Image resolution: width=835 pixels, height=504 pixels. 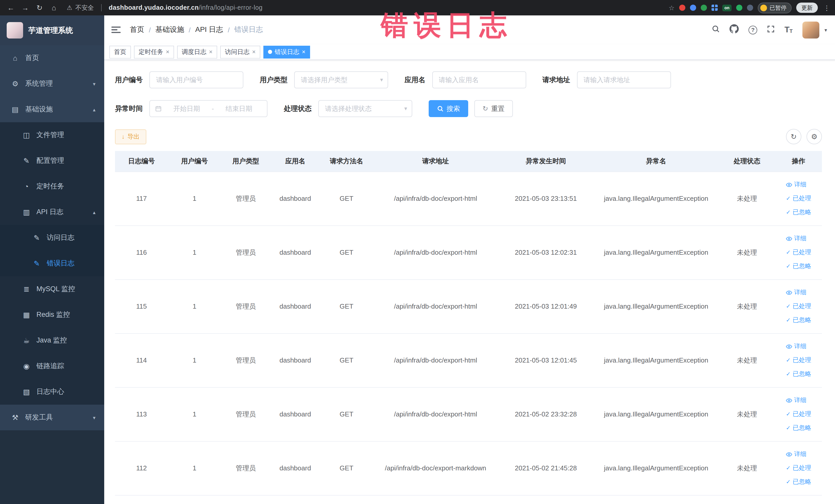 I want to click on coffee-icon: ☕, so click(x=26, y=340).